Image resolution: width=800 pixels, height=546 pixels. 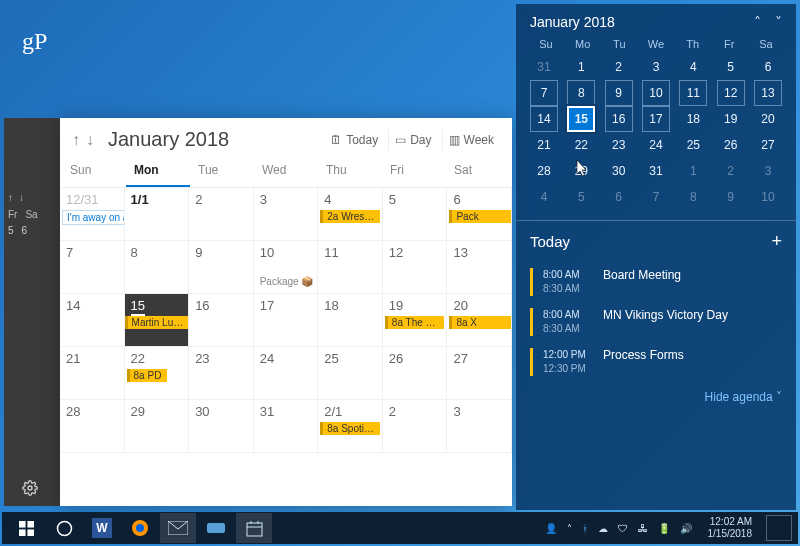 What do you see at coordinates (350, 374) in the screenshot?
I see `calendar-cell: 25` at bounding box center [350, 374].